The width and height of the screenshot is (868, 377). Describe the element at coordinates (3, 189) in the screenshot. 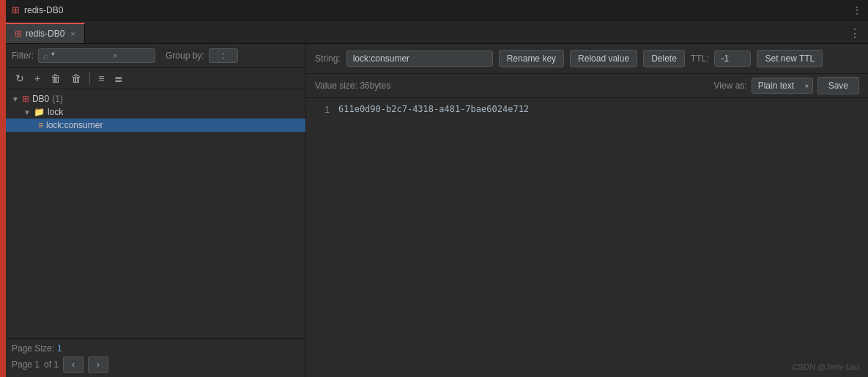

I see `left-accent` at that location.